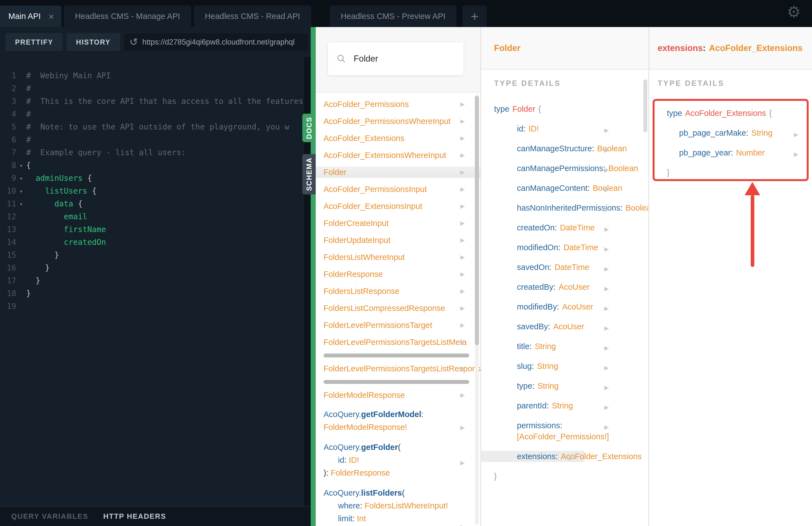 This screenshot has height=526, width=812. Describe the element at coordinates (557, 129) in the screenshot. I see `field-row: id:ID! ▶` at that location.